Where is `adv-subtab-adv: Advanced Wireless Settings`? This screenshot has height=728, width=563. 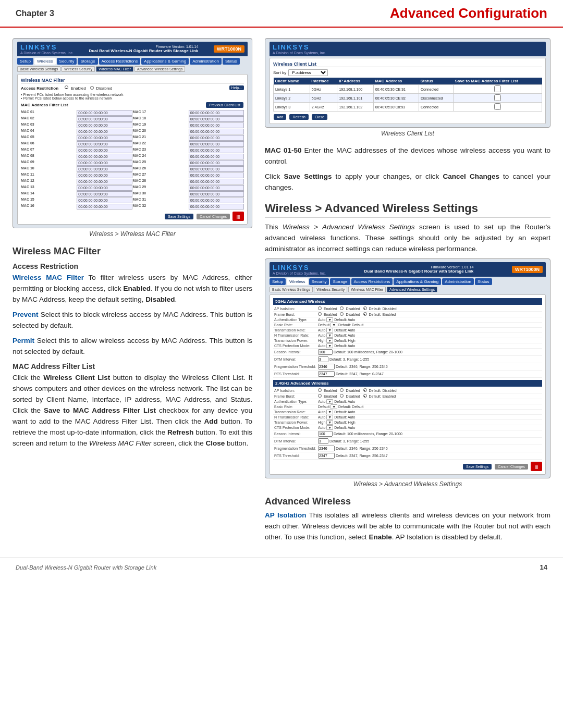 adv-subtab-adv: Advanced Wireless Settings is located at coordinates (412, 290).